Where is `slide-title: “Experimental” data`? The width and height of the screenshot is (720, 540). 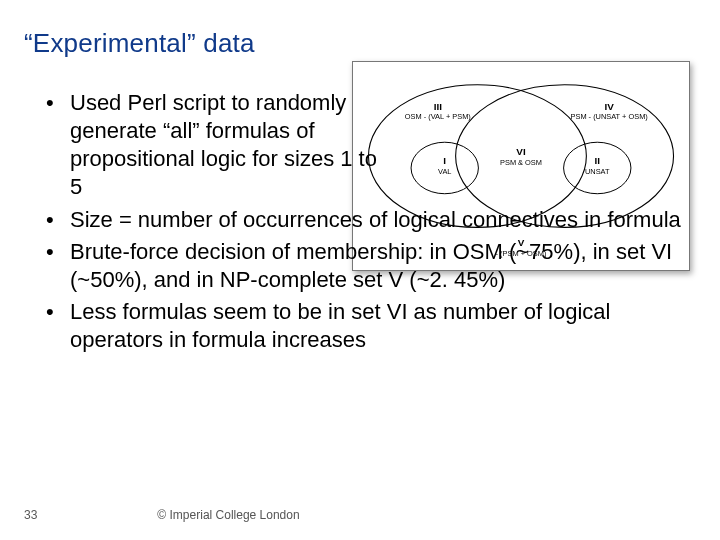 slide-title: “Experimental” data is located at coordinates (360, 44).